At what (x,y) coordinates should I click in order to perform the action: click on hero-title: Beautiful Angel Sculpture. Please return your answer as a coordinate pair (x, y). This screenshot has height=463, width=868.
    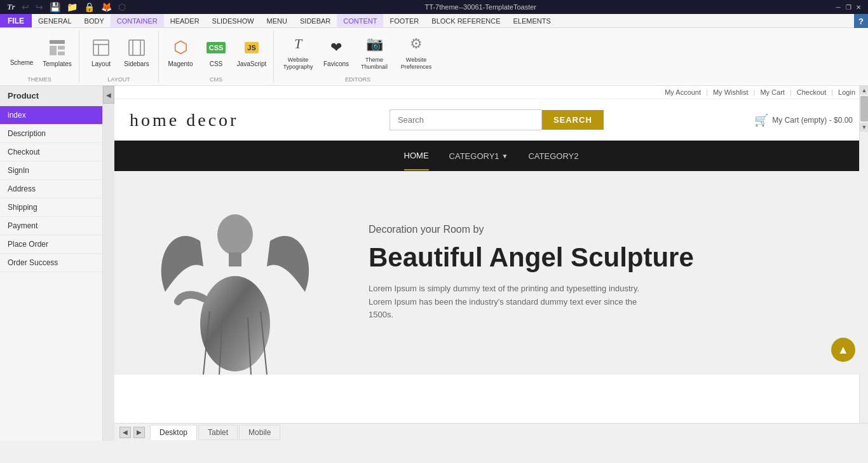
    Looking at the image, I should click on (606, 258).